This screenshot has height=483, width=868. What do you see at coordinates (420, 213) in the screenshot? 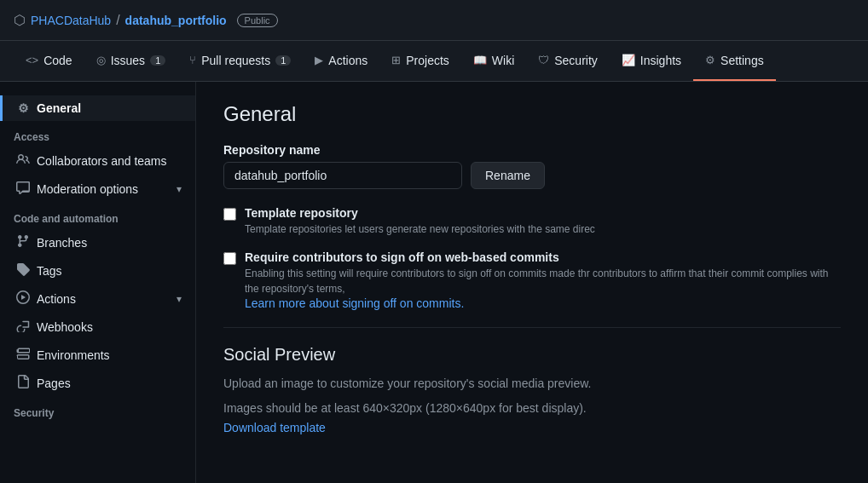
I see `template-repo-label: Template repository` at bounding box center [420, 213].